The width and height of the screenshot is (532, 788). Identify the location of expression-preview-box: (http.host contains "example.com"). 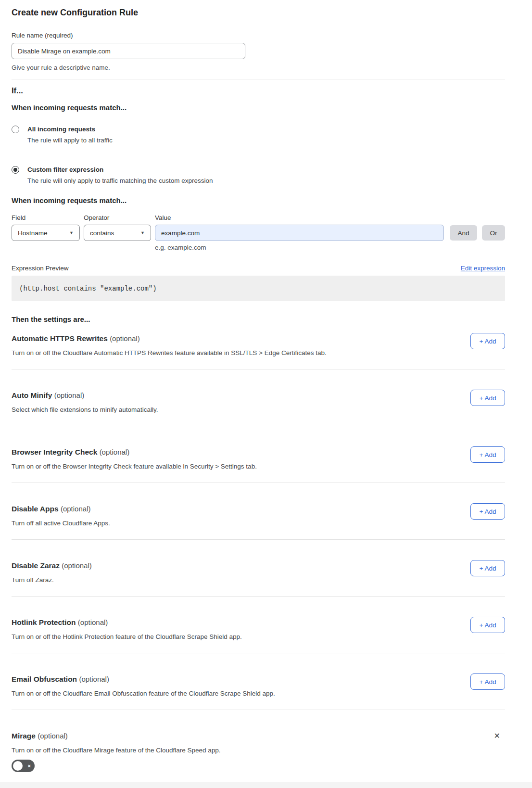
(258, 289).